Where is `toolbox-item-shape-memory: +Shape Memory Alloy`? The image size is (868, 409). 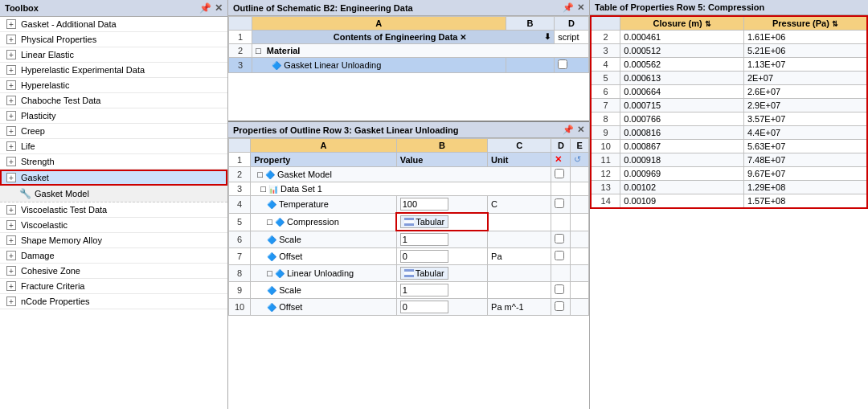
toolbox-item-shape-memory: +Shape Memory Alloy is located at coordinates (114, 241).